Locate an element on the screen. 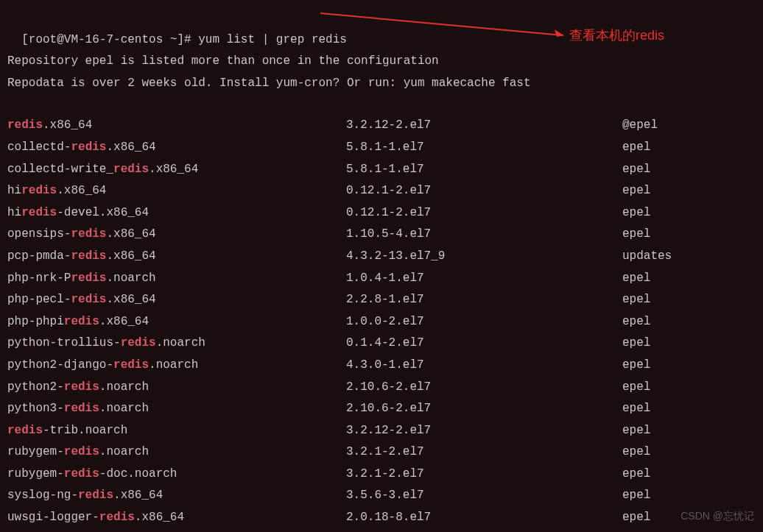 This screenshot has width=763, height=532. package-row: redis.x86_643.2.12-2.el7@epel is located at coordinates (382, 126).